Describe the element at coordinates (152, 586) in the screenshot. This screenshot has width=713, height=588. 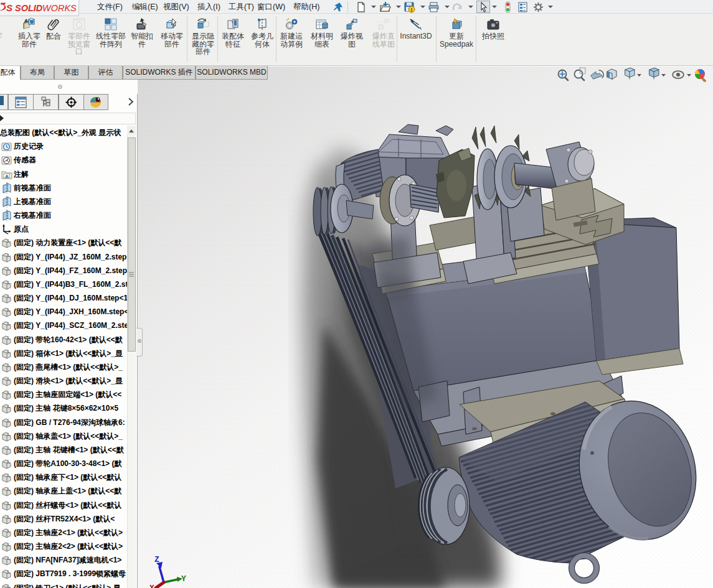
I see `svg-text: X` at that location.